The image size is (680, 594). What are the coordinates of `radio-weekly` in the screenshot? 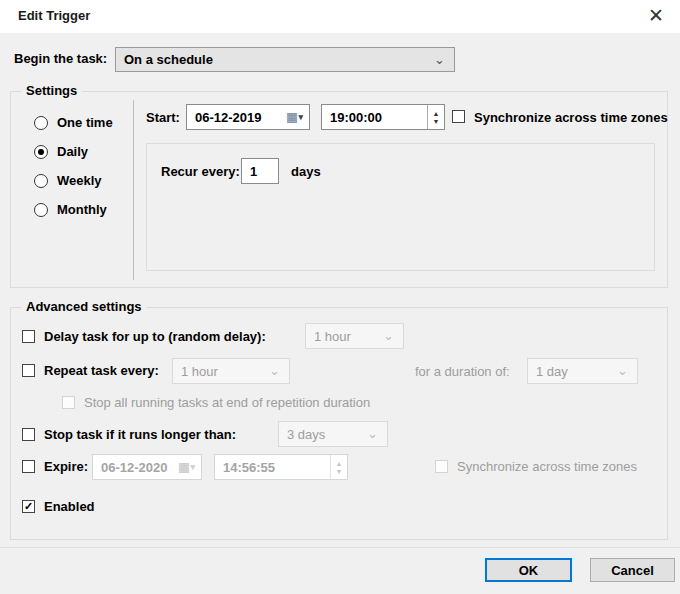 It's located at (41, 181).